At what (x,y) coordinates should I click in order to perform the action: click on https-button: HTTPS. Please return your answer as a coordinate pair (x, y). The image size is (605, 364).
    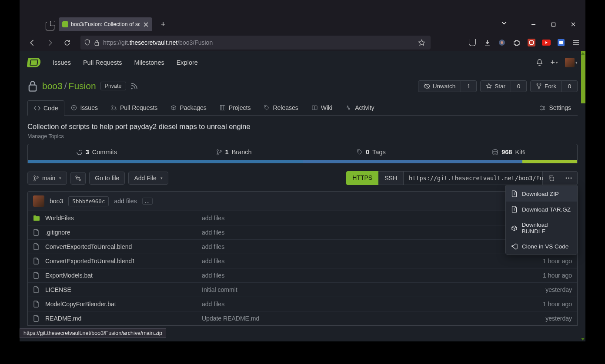
    Looking at the image, I should click on (362, 178).